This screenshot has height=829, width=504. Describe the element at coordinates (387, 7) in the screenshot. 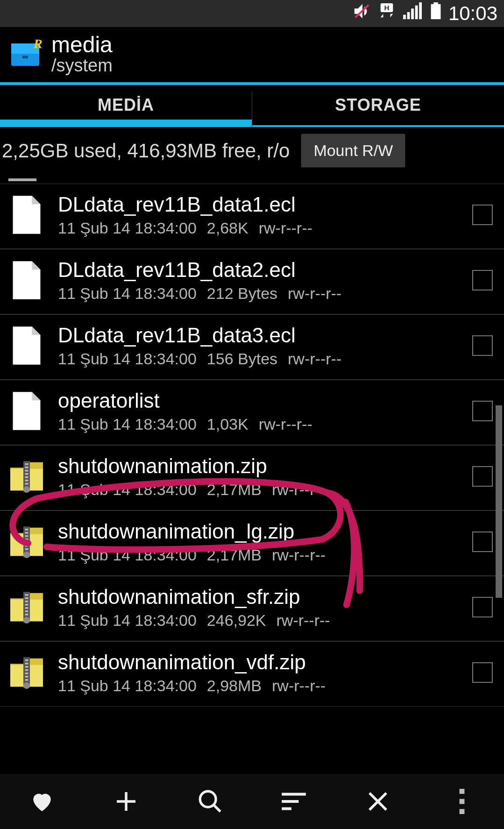

I see `svg-text: H` at that location.